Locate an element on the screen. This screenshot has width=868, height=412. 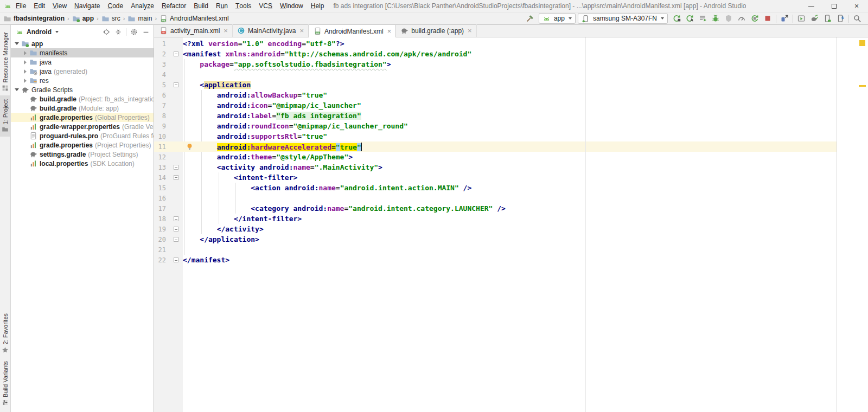
code-line: 15 <action android:name="android.intent.… is located at coordinates (495, 188).